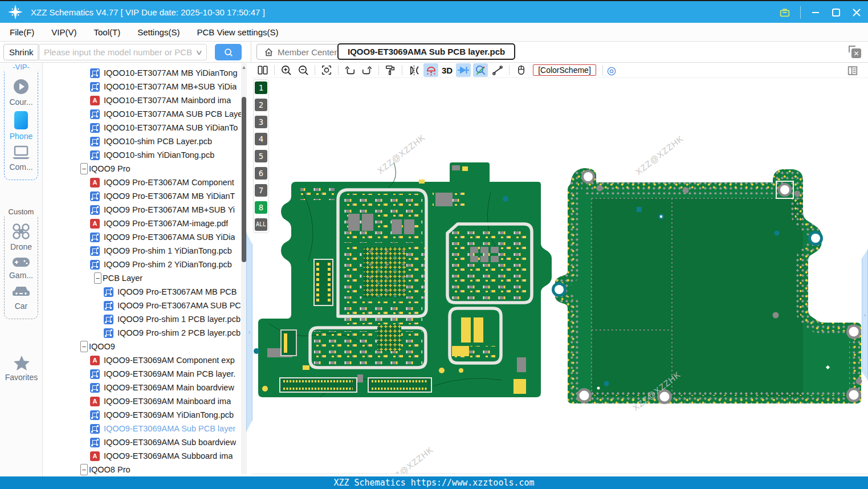 This screenshot has width=868, height=489. I want to click on tree-item-label: IQOO10-shim YiDianTong.pcb, so click(159, 155).